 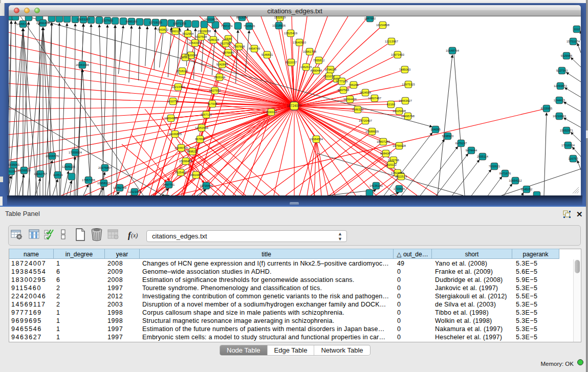 I want to click on svg-text: 1530027, so click(x=271, y=112).